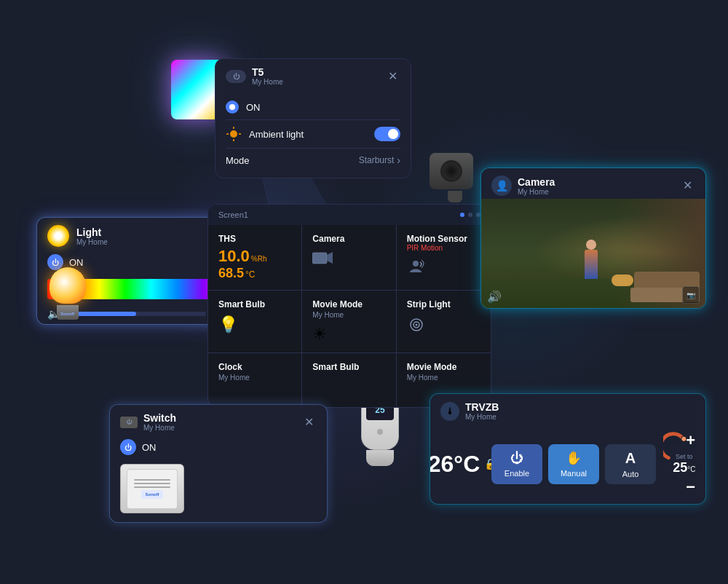 This screenshot has width=728, height=584. I want to click on camera-title-group: Camera My Home, so click(536, 186).